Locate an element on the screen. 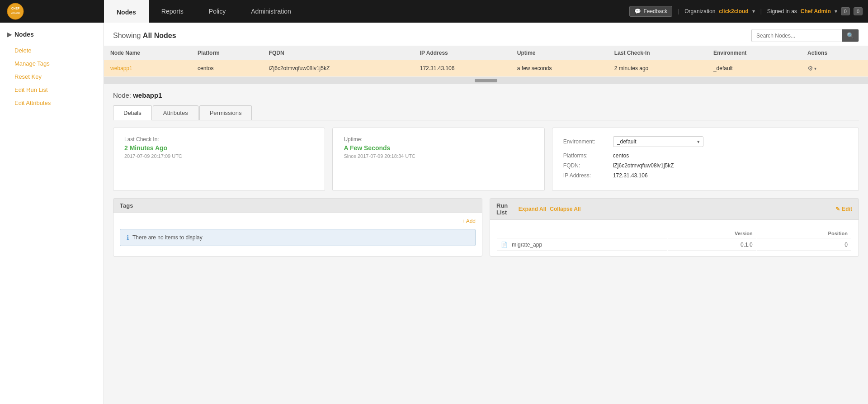 Image resolution: width=868 pixels, height=404 pixels. svg-text: CHEF is located at coordinates (15, 8).